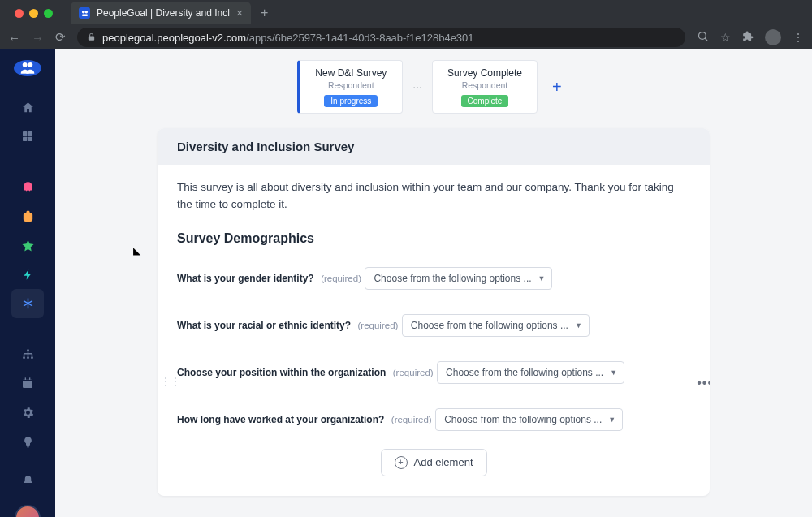  Describe the element at coordinates (28, 412) in the screenshot. I see `sidebar-settings-icon` at that location.